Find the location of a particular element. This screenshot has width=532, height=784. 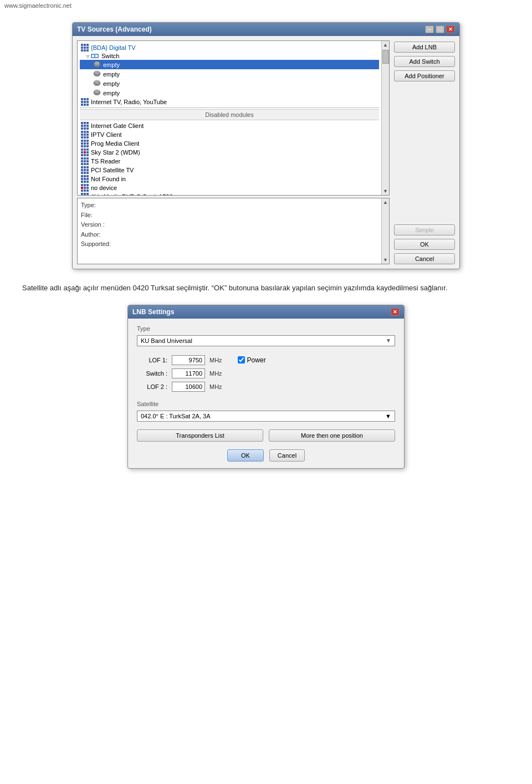

tv-ok-button: OK is located at coordinates (424, 244).